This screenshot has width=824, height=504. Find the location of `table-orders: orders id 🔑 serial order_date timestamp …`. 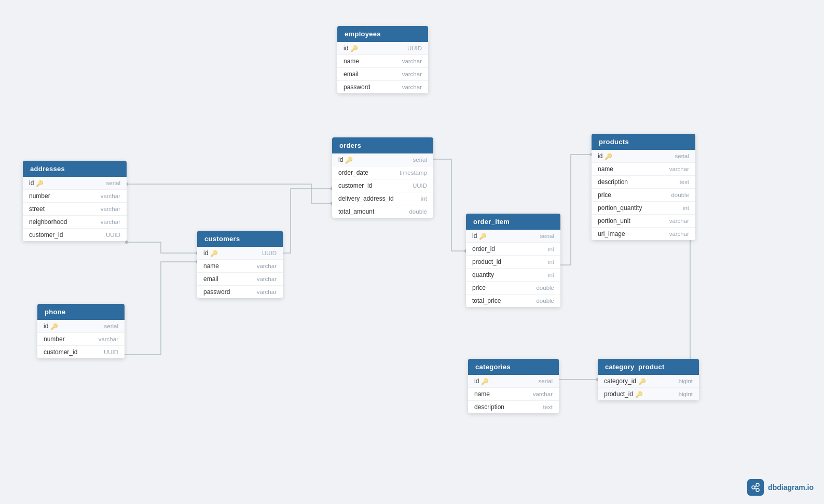

table-orders: orders id 🔑 serial order_date timestamp … is located at coordinates (383, 177).